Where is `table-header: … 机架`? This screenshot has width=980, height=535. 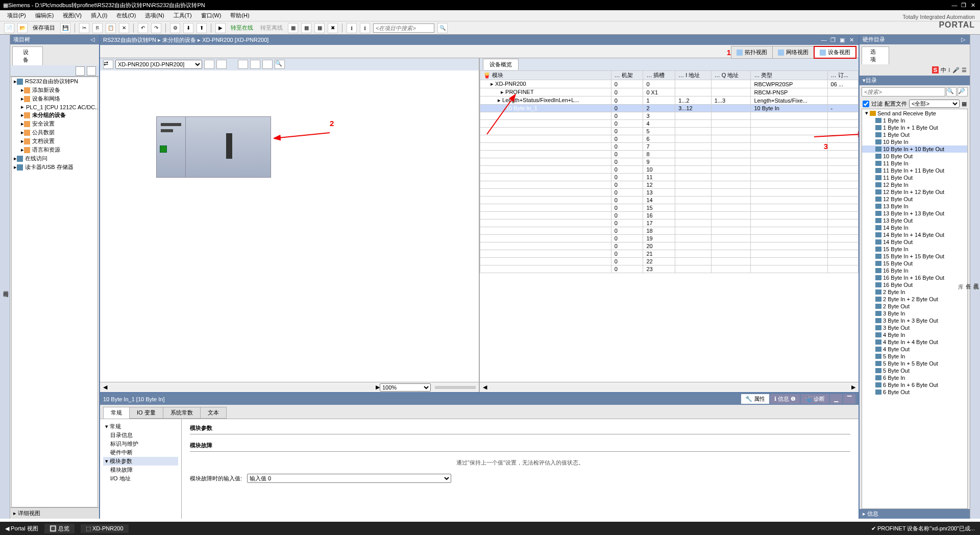
table-header: … 机架 is located at coordinates (627, 76).